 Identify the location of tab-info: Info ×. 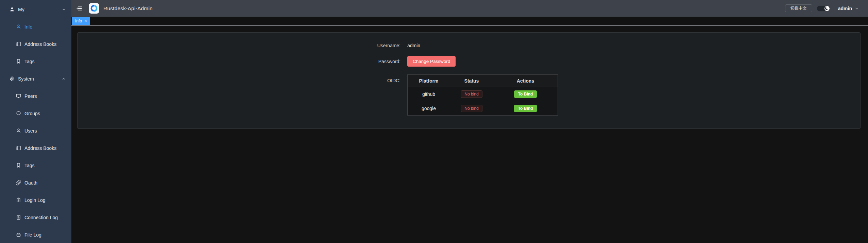
(81, 21).